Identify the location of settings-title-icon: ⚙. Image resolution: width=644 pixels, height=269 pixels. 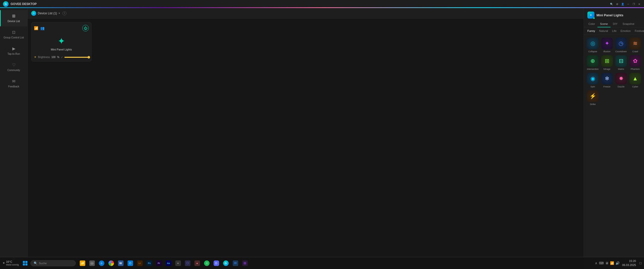
(617, 4).